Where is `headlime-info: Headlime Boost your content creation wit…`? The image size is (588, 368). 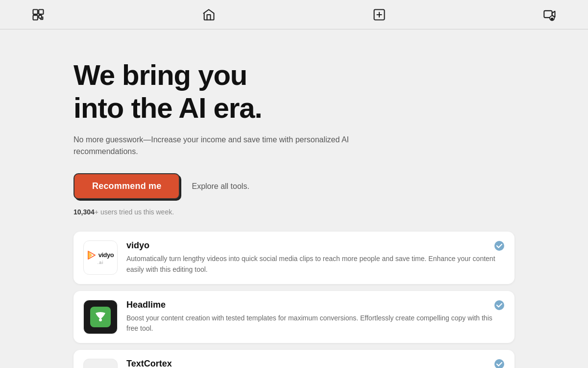 headlime-info: Headlime Boost your content creation wit… is located at coordinates (316, 317).